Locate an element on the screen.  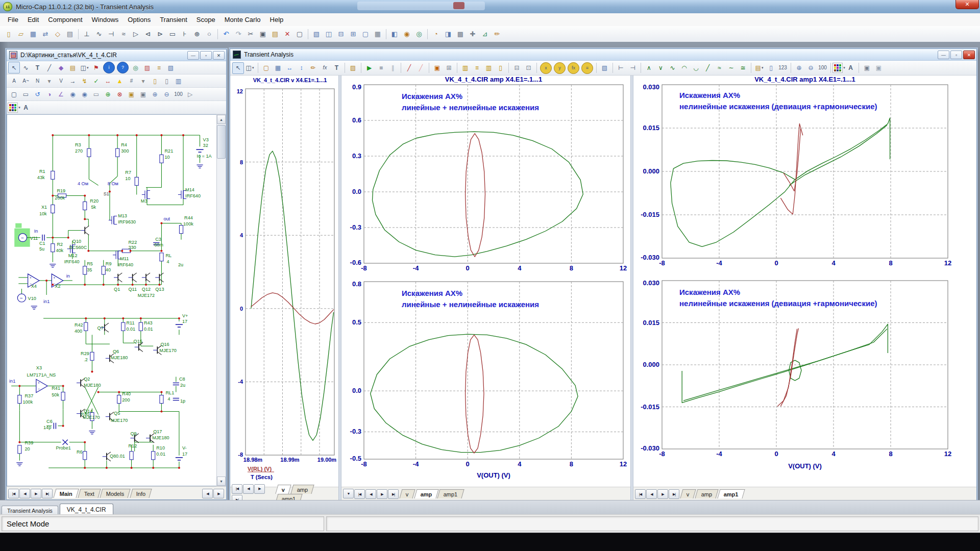
conditions-icon: ✓ is located at coordinates (96, 81).